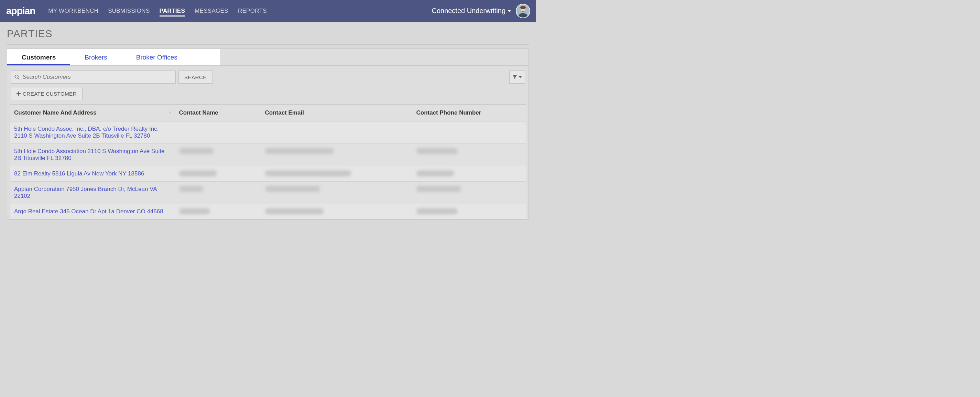 The image size is (980, 397). Describe the element at coordinates (268, 155) in the screenshot. I see `table-row: 5th Hole Condo Association 2110 S Washin…` at that location.